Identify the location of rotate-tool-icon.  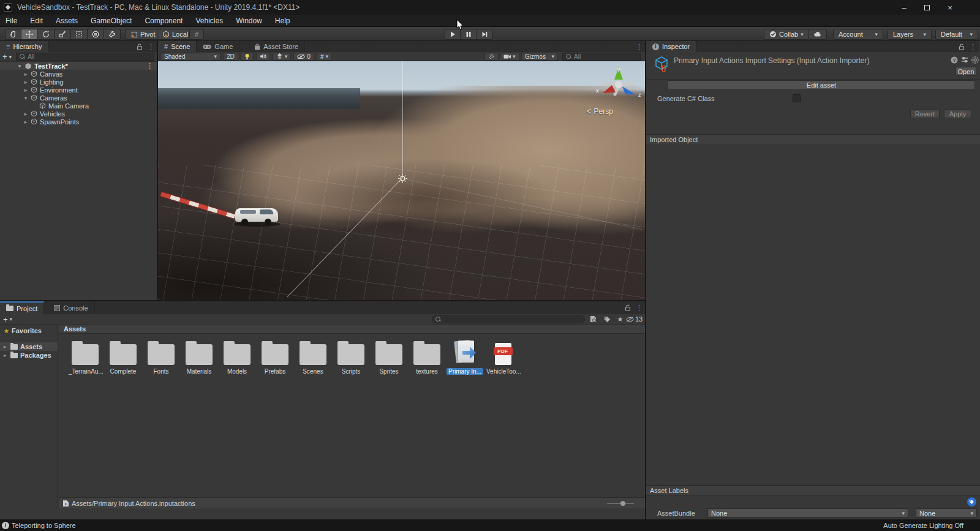
(47, 34).